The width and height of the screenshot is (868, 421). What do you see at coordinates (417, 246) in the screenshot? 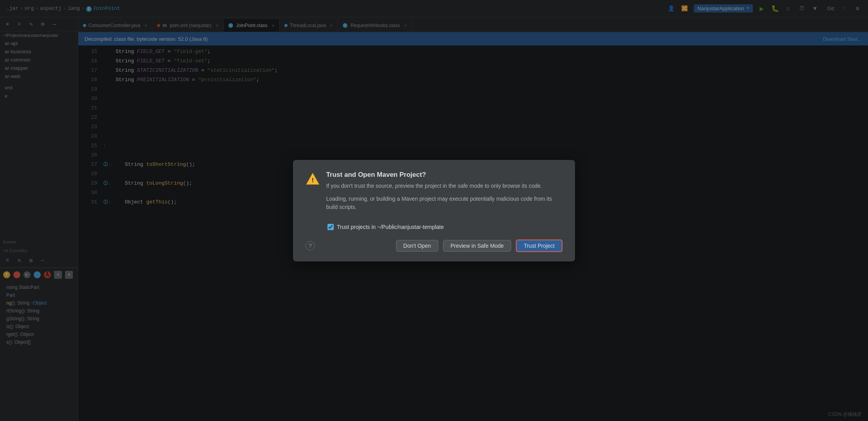
I see `dont-open-button: Don't Open` at bounding box center [417, 246].